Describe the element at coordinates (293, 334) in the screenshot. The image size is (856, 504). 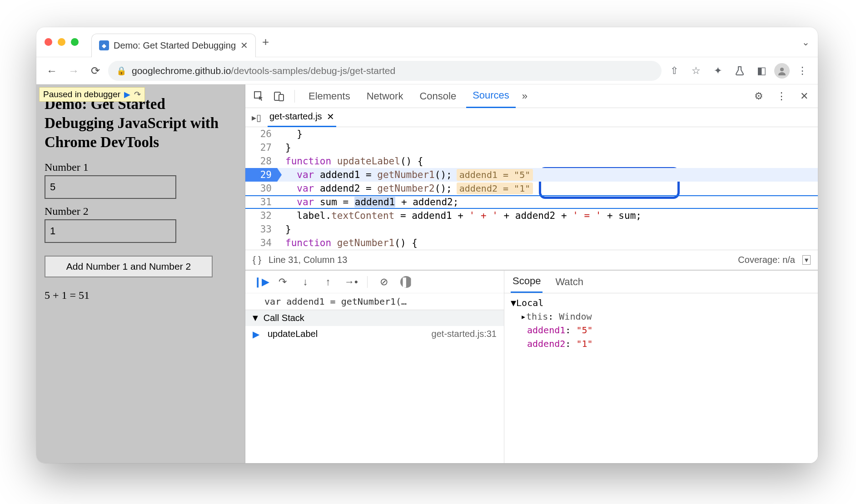
I see `frame-function: updateLabel` at that location.